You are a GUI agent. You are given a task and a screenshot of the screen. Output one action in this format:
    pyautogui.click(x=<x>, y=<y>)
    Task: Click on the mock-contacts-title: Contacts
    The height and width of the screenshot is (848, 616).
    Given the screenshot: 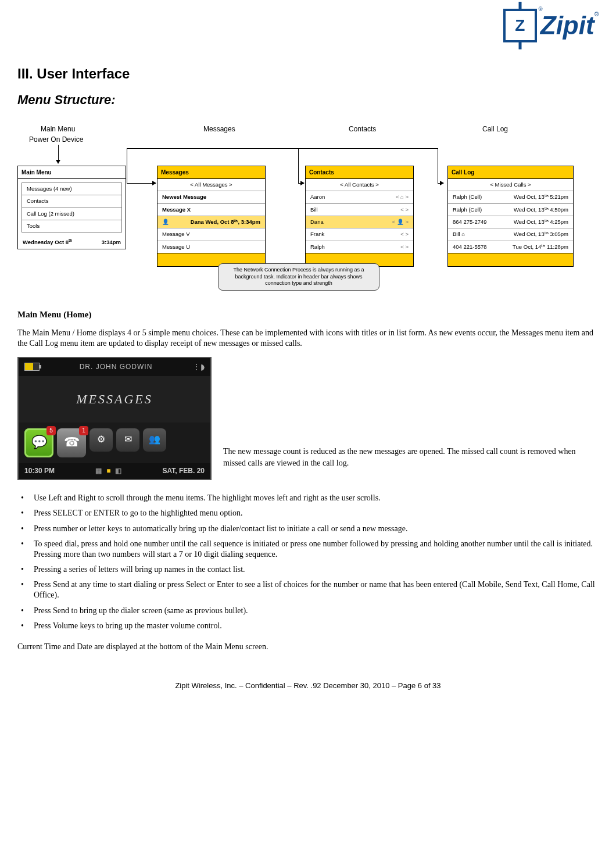 What is the action you would take?
    pyautogui.click(x=359, y=173)
    